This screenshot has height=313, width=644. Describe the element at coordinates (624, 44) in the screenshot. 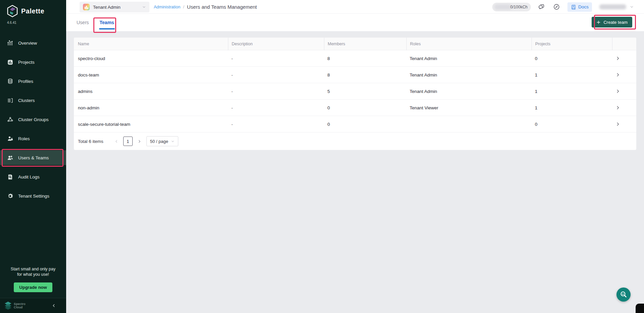

I see `column-header-actions` at that location.